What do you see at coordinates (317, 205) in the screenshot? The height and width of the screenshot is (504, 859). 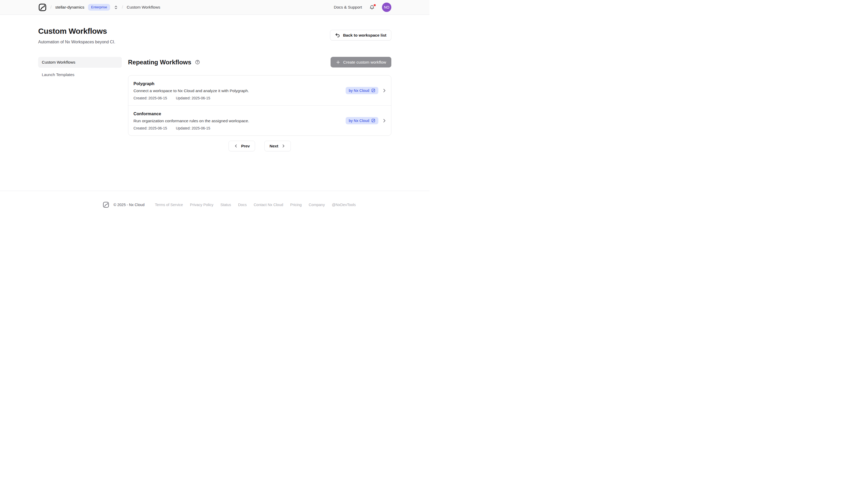 I see `footer-link-company: Company` at bounding box center [317, 205].